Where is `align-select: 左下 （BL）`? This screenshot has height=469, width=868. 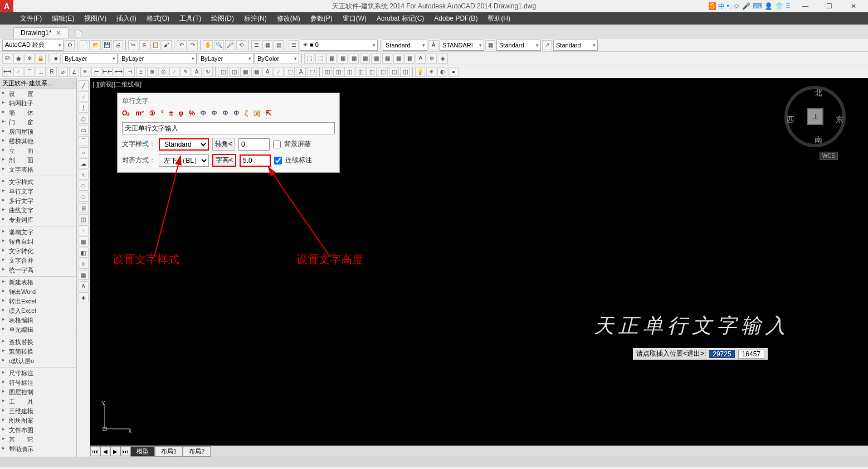
align-select: 左下 （BL） is located at coordinates (184, 161).